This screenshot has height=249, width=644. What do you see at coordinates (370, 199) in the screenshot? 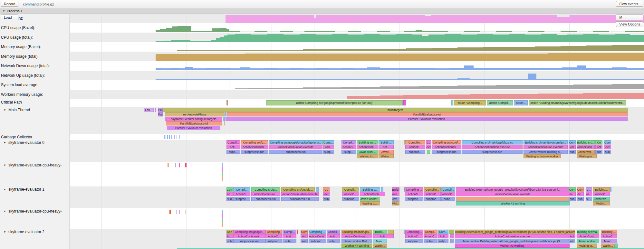
I see `trace-event-bar: Javac worker...` at bounding box center [370, 199].